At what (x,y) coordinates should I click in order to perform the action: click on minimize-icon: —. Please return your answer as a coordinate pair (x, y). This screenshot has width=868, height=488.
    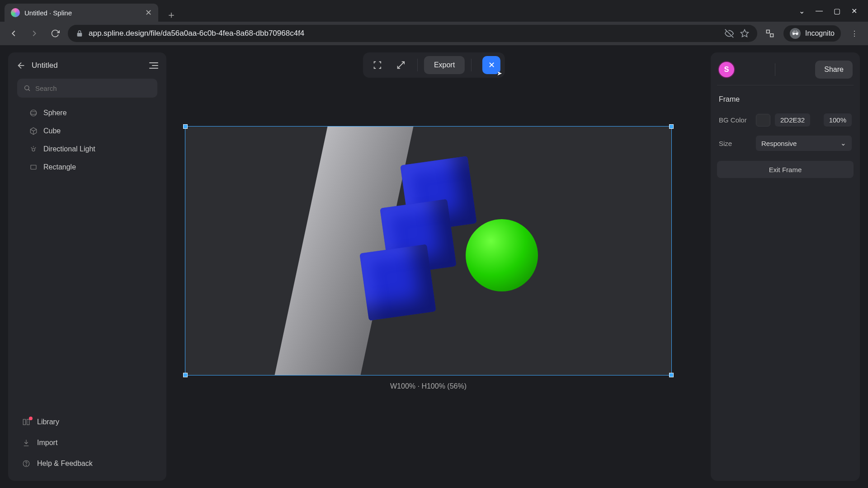
    Looking at the image, I should click on (819, 11).